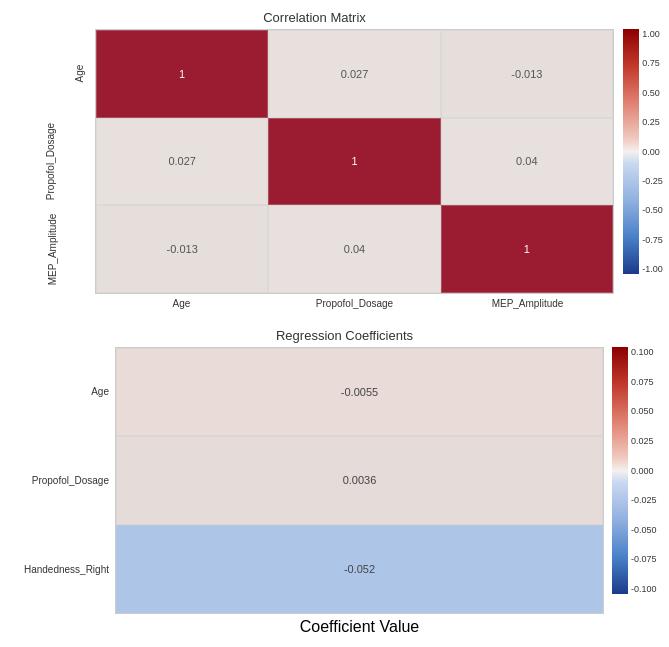  Describe the element at coordinates (344, 336) in the screenshot. I see `reg-title: Regression Coefficients` at that location.